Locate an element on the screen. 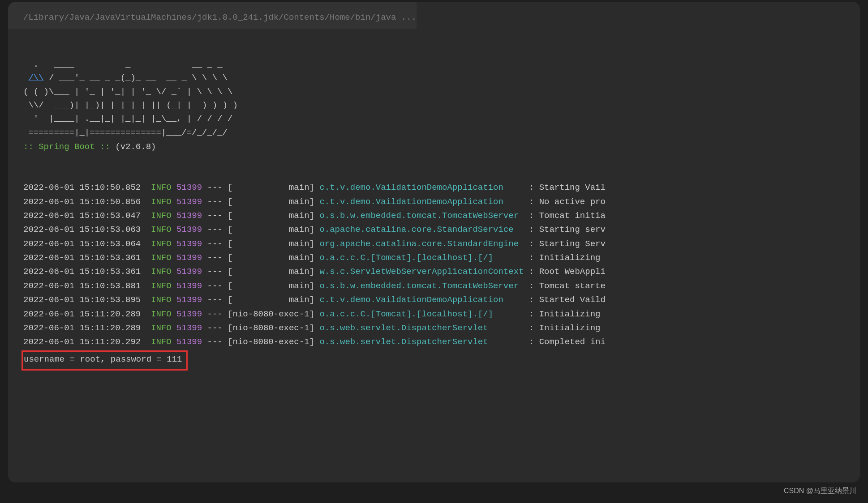 The image size is (868, 503). banner-line-1: . ____ _ __ _ _ is located at coordinates (123, 64).